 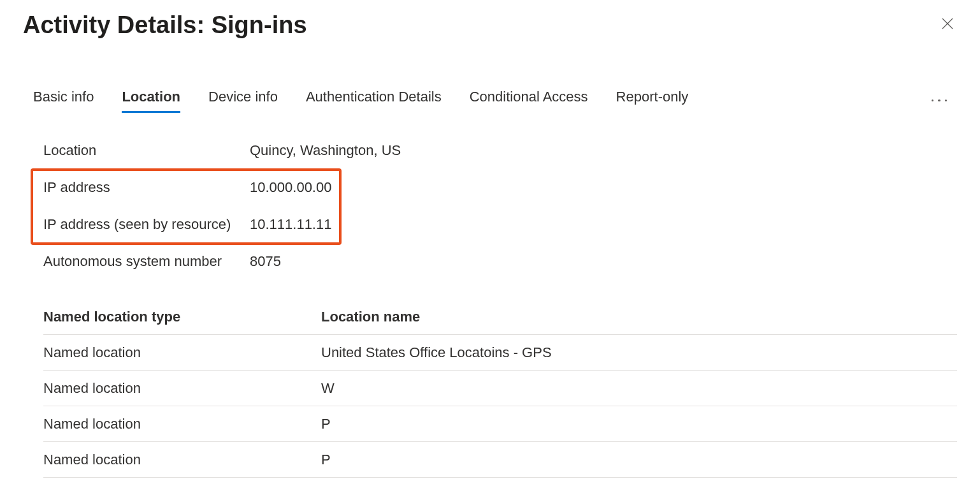 I want to click on value-asn: 8075, so click(x=265, y=261).